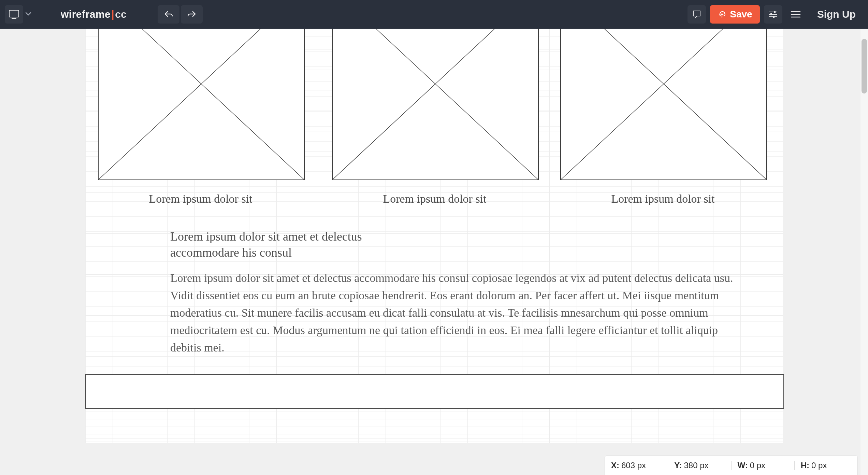 This screenshot has height=475, width=868. Describe the element at coordinates (434, 14) in the screenshot. I see `app-header: wireframe|cc Save` at that location.